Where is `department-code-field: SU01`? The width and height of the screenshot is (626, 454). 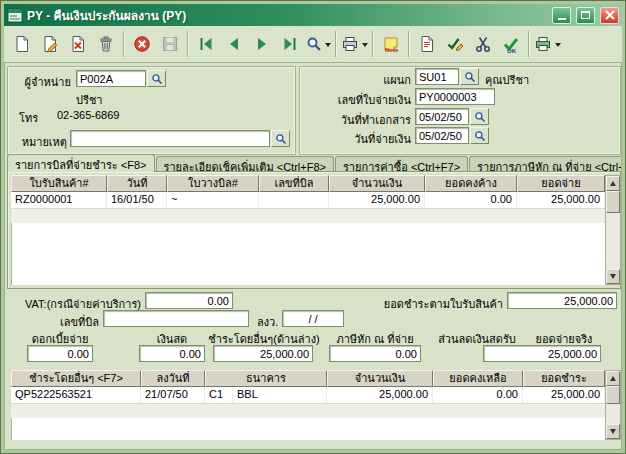 department-code-field: SU01 is located at coordinates (437, 76).